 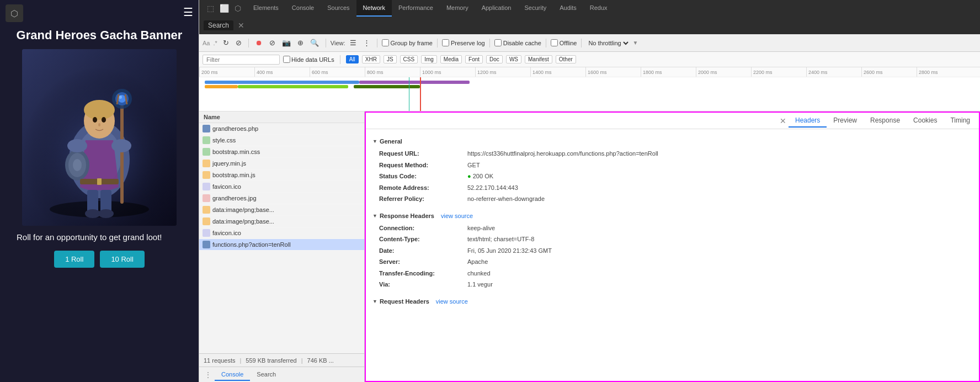 I want to click on request-method-val: GET, so click(x=473, y=166).